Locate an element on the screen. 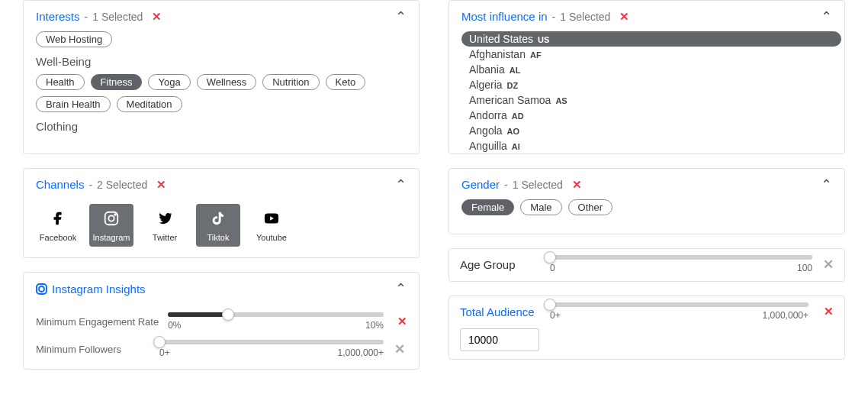 This screenshot has width=868, height=407. influence-sep: - is located at coordinates (554, 17).